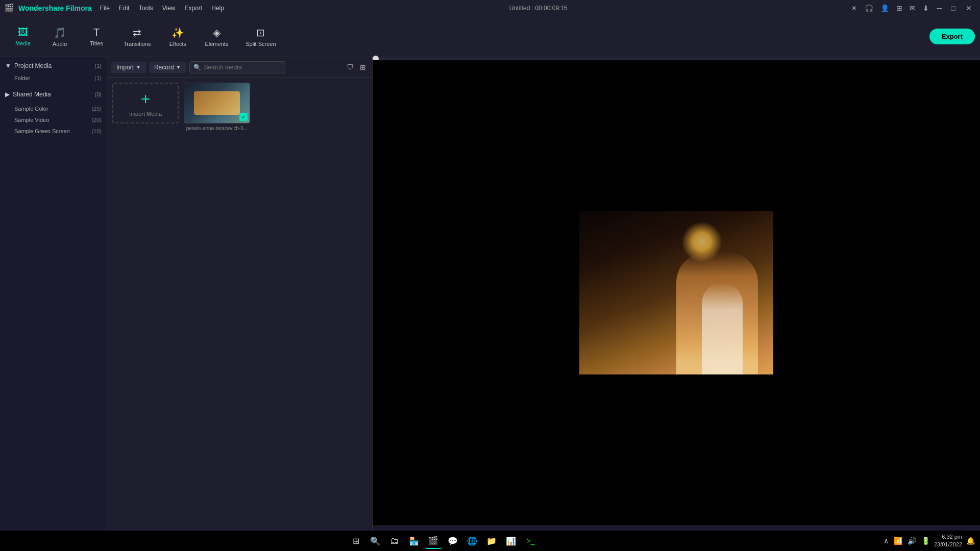 This screenshot has width=980, height=551. Describe the element at coordinates (530, 541) in the screenshot. I see `taskbar-terminal: >_` at that location.